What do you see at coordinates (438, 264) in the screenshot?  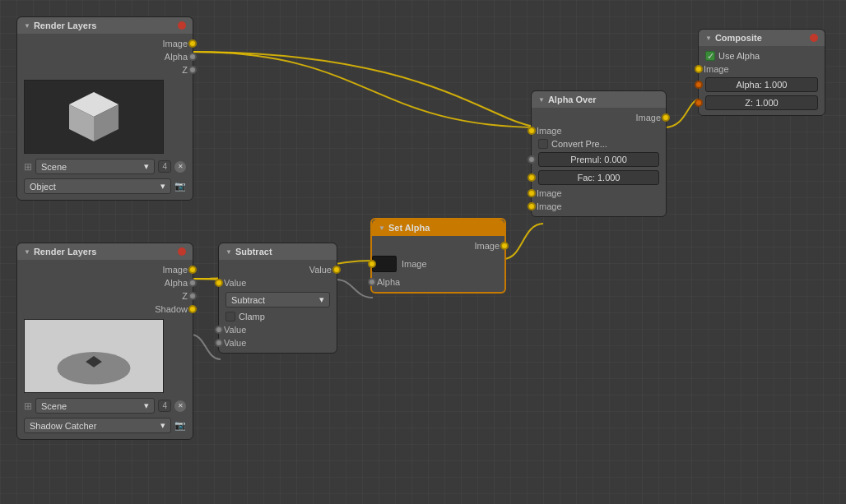 I see `set-alpha-body: Image Image Alpha` at bounding box center [438, 264].